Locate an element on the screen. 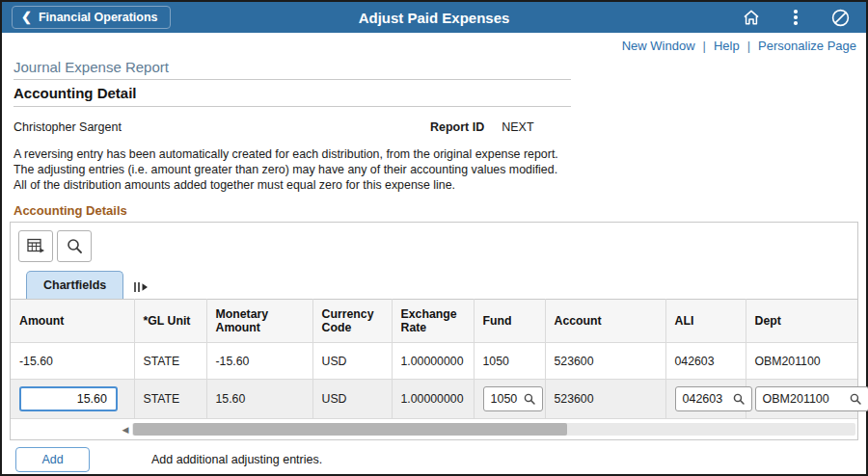 The height and width of the screenshot is (476, 868). grid-actions-button is located at coordinates (36, 247).